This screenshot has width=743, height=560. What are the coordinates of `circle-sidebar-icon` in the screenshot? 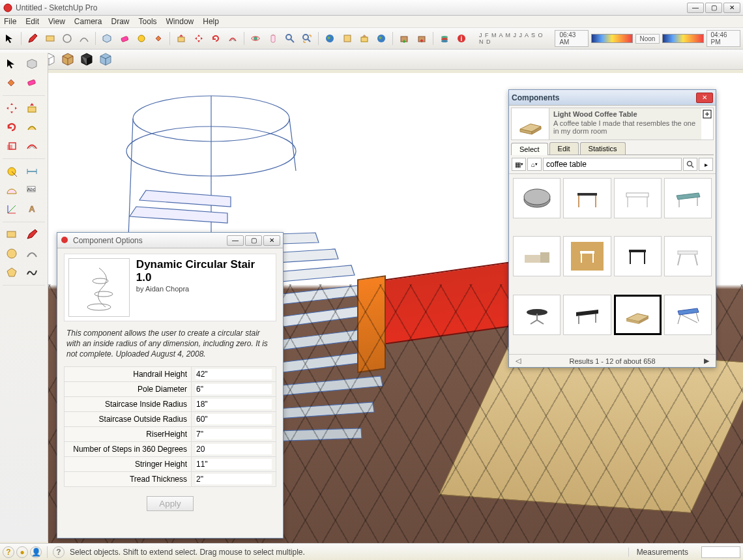 It's located at (12, 254).